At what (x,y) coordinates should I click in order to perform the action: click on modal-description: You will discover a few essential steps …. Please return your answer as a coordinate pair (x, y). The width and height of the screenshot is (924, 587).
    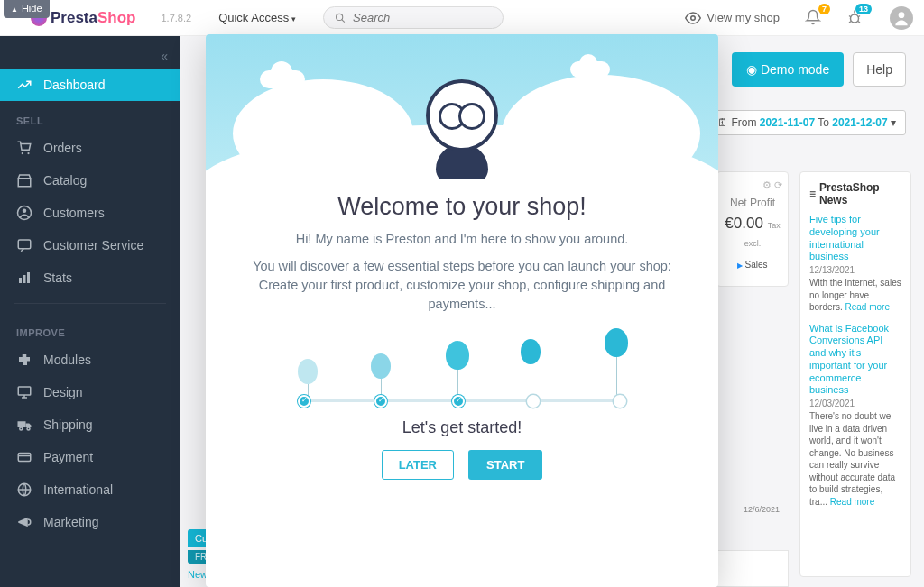
    Looking at the image, I should click on (462, 285).